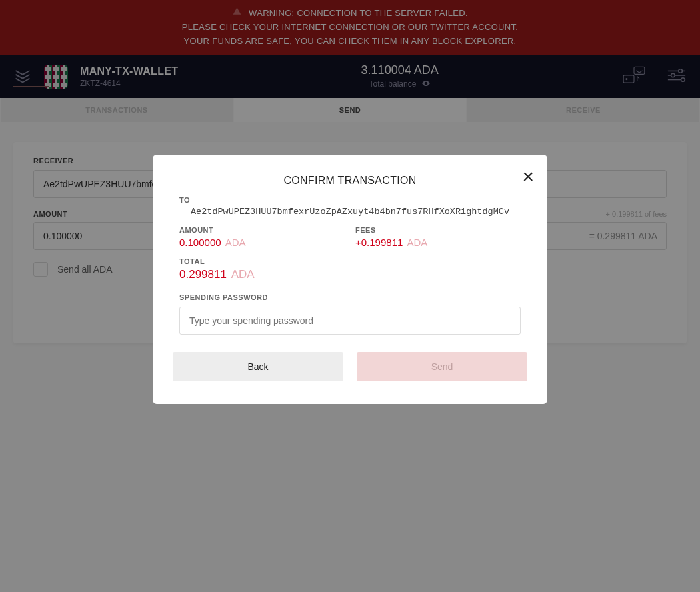 Image resolution: width=700 pixels, height=592 pixels. What do you see at coordinates (350, 181) in the screenshot?
I see `modal-title: CONFIRM TRANSACTION` at bounding box center [350, 181].